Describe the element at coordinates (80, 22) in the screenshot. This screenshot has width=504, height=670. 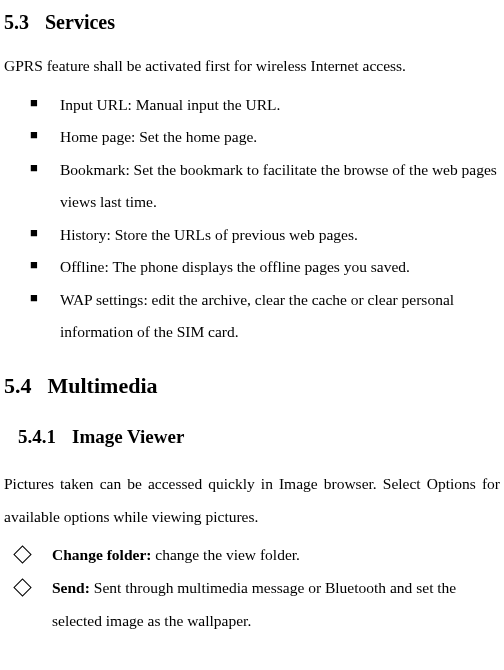
I see `section-title: Services` at that location.